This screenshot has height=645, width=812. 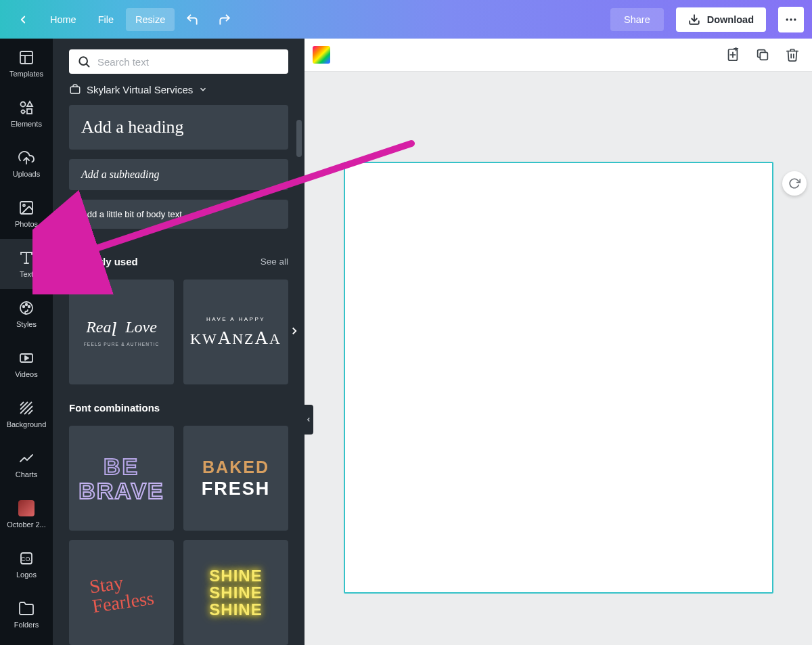 What do you see at coordinates (26, 374) in the screenshot?
I see `sidebar-label: Videos` at bounding box center [26, 374].